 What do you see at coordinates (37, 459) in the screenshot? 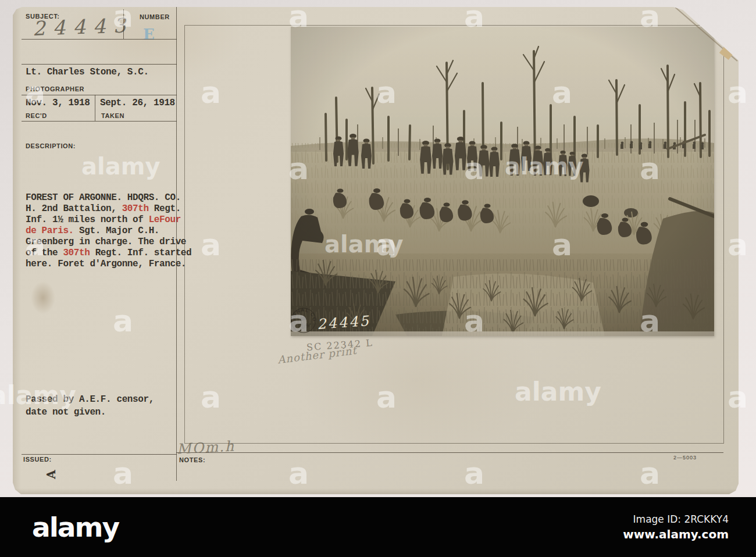
I see `issued-label: ISSUED:` at bounding box center [37, 459].